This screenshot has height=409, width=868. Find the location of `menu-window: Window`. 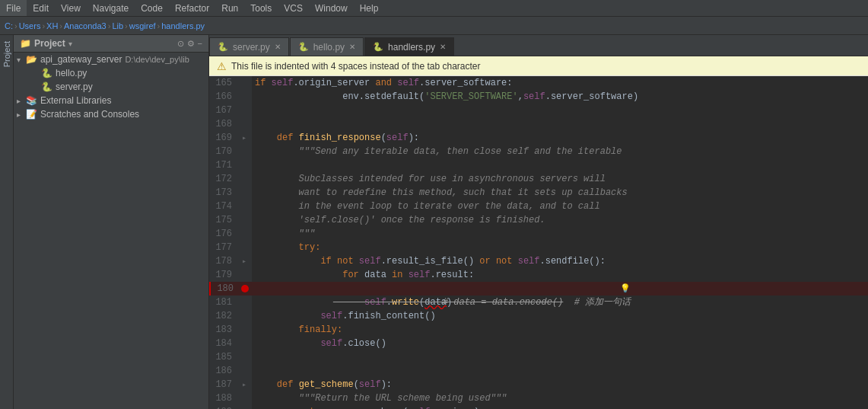

menu-window: Window is located at coordinates (332, 8).